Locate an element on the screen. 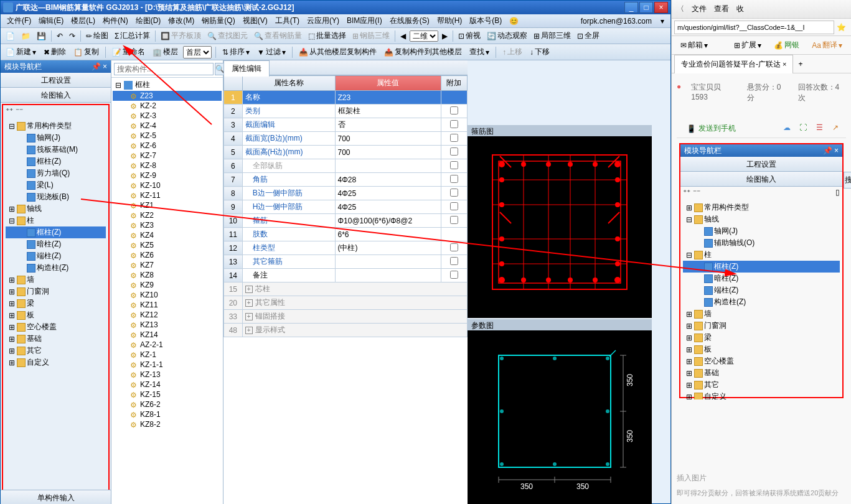 This screenshot has height=504, width=851. comp-item: ⚙ KZ8 is located at coordinates (167, 275).